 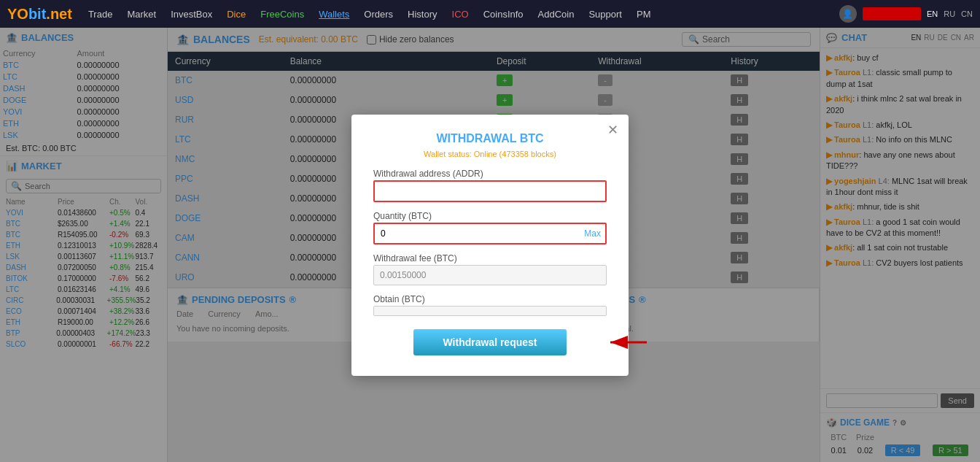 I want to click on nav-support: Support, so click(x=605, y=15).